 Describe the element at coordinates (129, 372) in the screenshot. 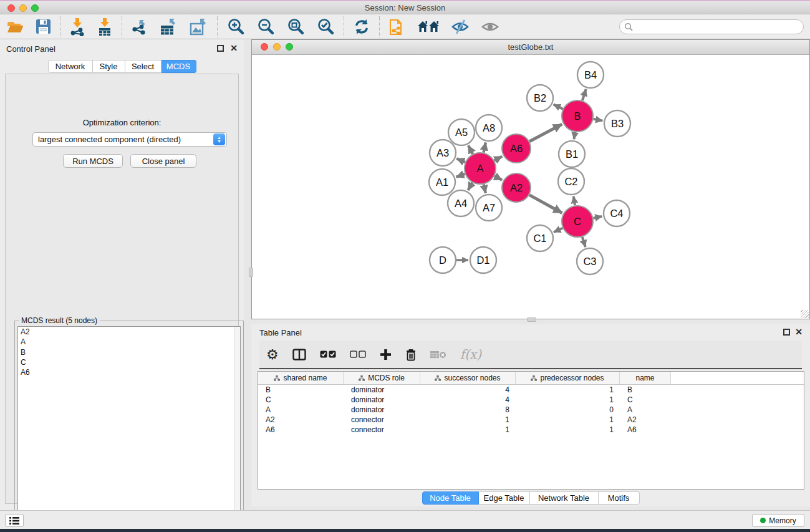

I see `mcds-result-item: A6` at that location.